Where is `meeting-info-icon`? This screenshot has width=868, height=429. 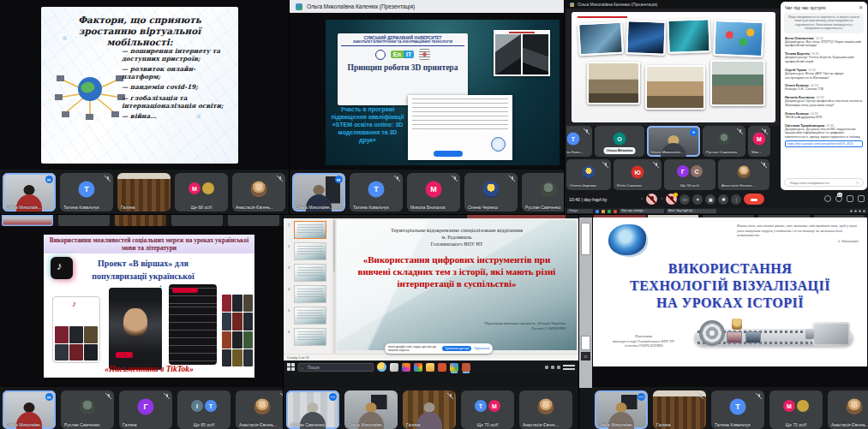
meeting-info-icon is located at coordinates (828, 199).